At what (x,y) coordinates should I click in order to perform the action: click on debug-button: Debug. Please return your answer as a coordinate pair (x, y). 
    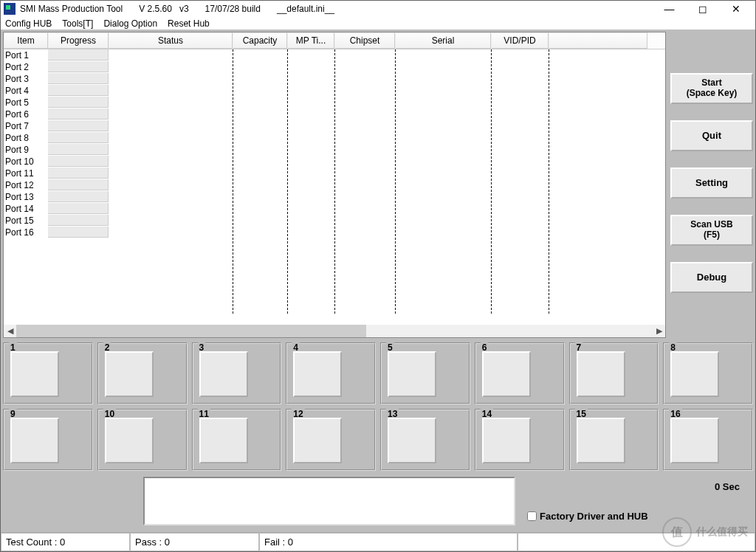
    Looking at the image, I should click on (712, 277).